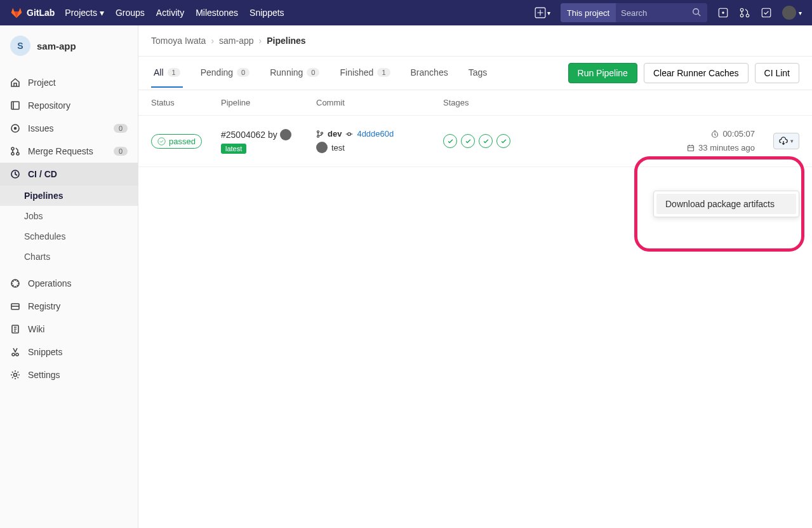 The height and width of the screenshot is (528, 812). Describe the element at coordinates (69, 375) in the screenshot. I see `sidebar-item-settings: Settings` at that location.